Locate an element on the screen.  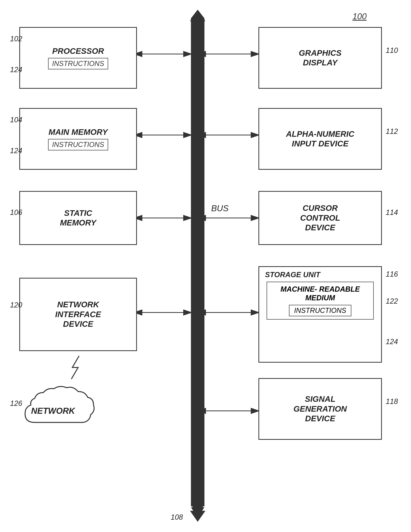
cursor-control-box: CURSOR CONTROL DEVICE is located at coordinates (320, 218).